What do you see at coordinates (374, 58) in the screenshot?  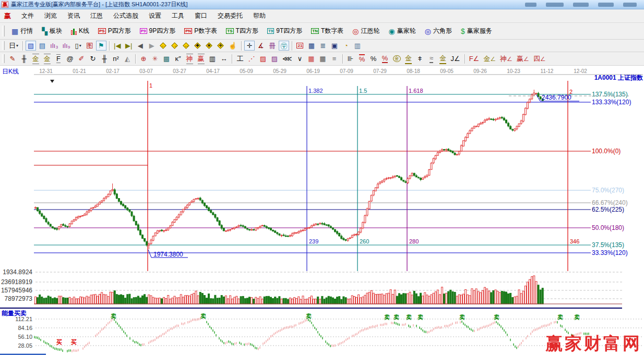 I see `percent-button: %` at bounding box center [374, 58].